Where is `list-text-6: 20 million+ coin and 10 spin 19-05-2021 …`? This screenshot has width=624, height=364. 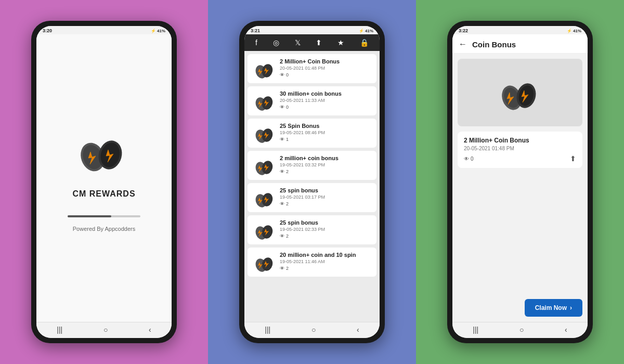 list-text-6: 20 million+ coin and 10 spin 19-05-2021 … is located at coordinates (326, 261).